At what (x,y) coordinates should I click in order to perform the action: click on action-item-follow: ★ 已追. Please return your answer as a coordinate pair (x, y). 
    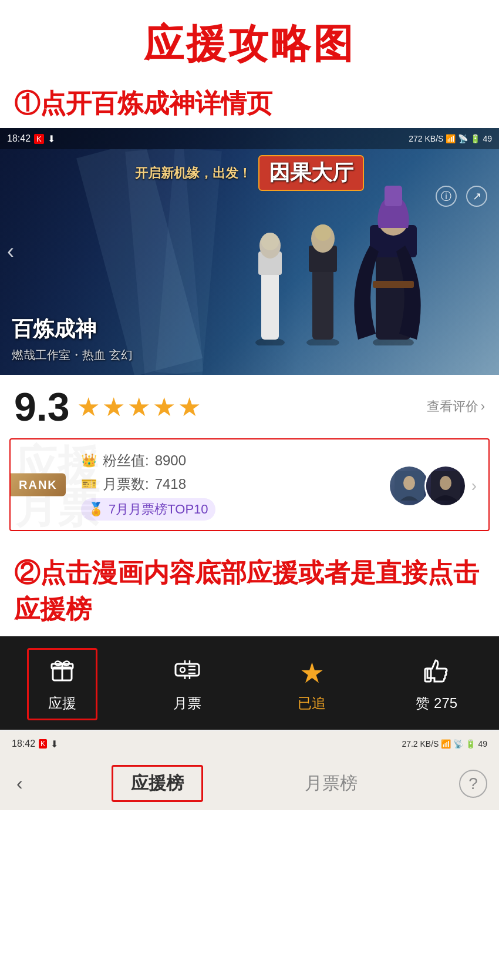
    Looking at the image, I should click on (312, 684).